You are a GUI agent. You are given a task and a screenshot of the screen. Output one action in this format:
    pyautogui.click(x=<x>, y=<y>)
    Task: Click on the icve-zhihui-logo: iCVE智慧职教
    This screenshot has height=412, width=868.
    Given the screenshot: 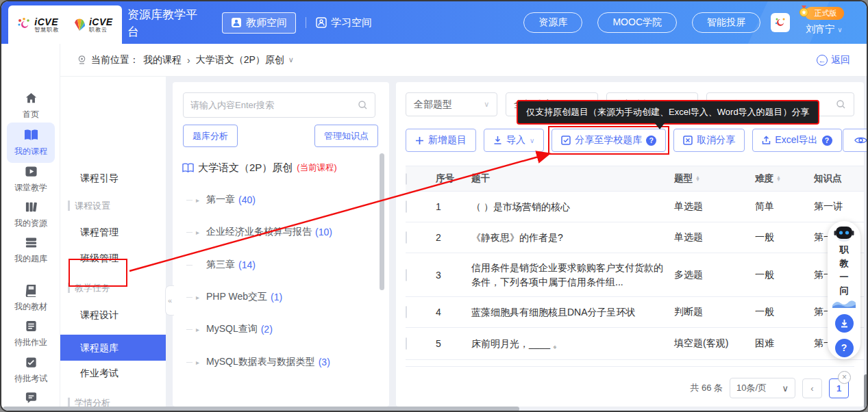 What is the action you would take?
    pyautogui.click(x=38, y=25)
    